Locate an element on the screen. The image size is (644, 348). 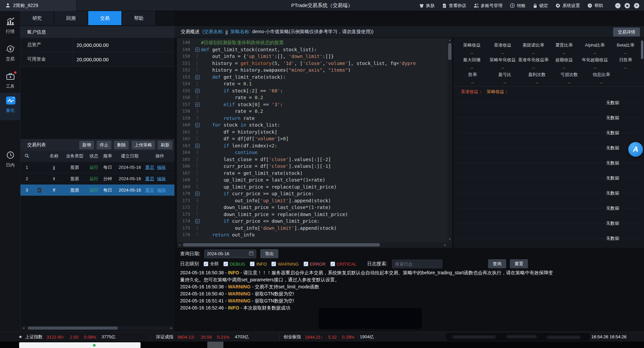
titlebar-menu-2: 查看协议 is located at coordinates (454, 6).